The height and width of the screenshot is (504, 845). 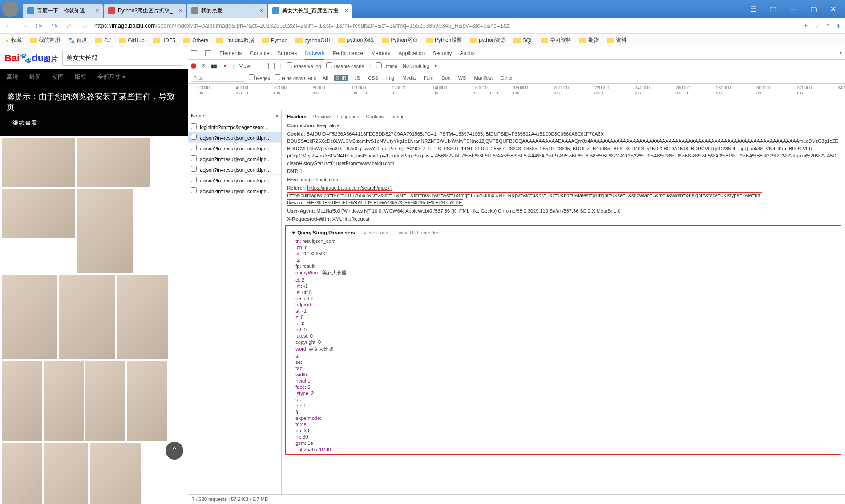 What do you see at coordinates (411, 53) in the screenshot?
I see `tab-application: Application` at bounding box center [411, 53].